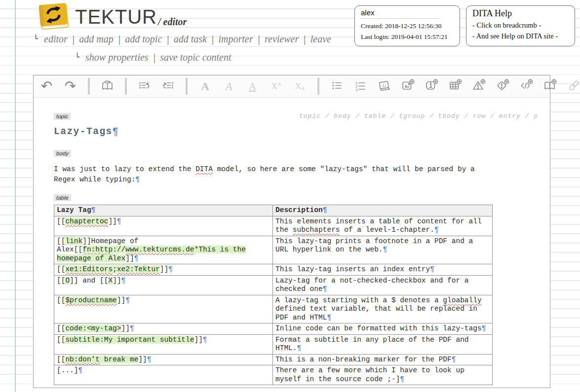 The height and width of the screenshot is (392, 580). I want to click on numbered-list-button: 123, so click(360, 86).